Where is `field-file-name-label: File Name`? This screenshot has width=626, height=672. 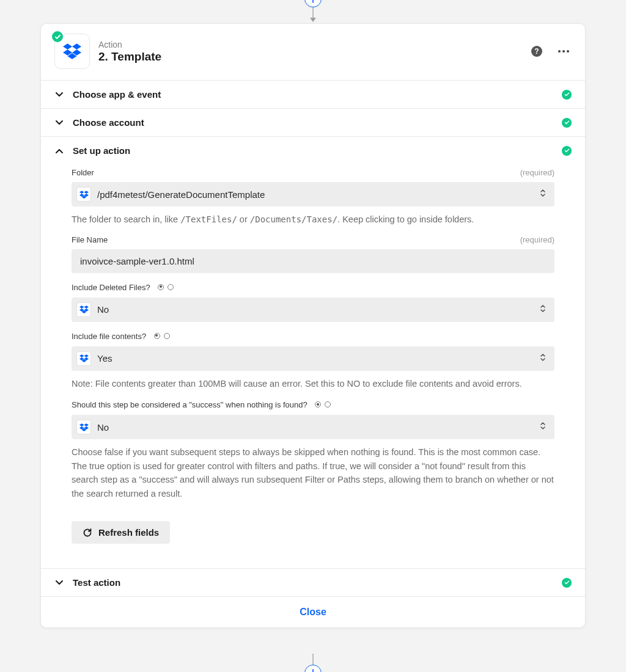
field-file-name-label: File Name is located at coordinates (89, 239).